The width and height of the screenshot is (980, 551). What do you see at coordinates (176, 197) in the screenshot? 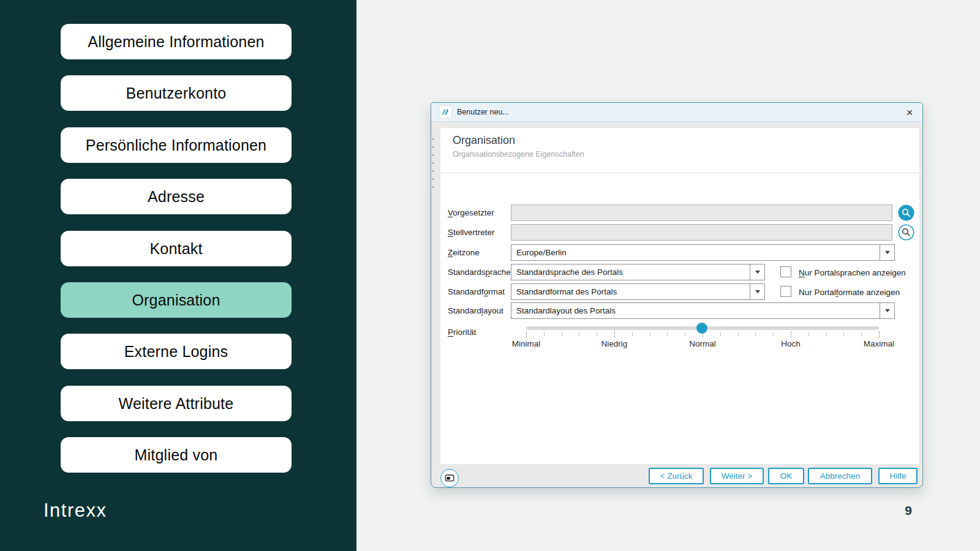
I see `sidebar-item-adresse: Adresse` at bounding box center [176, 197].